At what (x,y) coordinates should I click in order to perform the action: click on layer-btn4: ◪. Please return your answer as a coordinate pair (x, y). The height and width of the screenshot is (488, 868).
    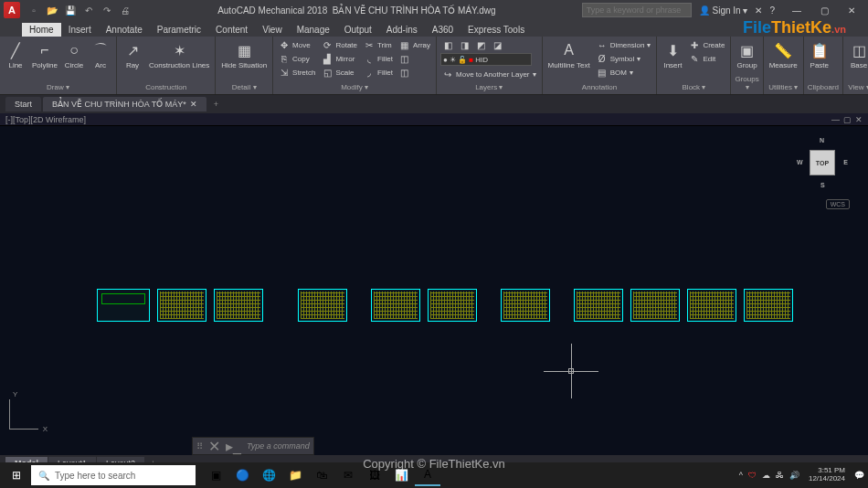
    Looking at the image, I should click on (497, 45).